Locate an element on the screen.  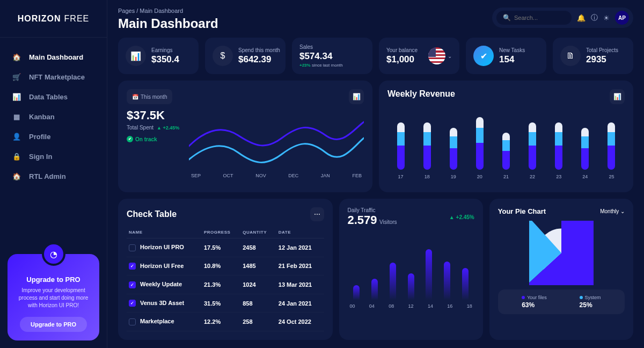
sidebar-item-profile: 👤Profile is located at coordinates (54, 136).